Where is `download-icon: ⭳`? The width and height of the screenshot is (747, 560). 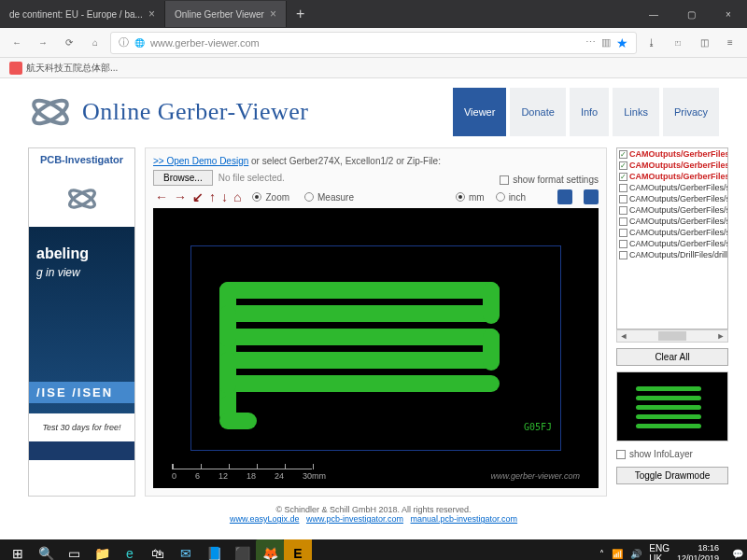 download-icon: ⭳ is located at coordinates (652, 43).